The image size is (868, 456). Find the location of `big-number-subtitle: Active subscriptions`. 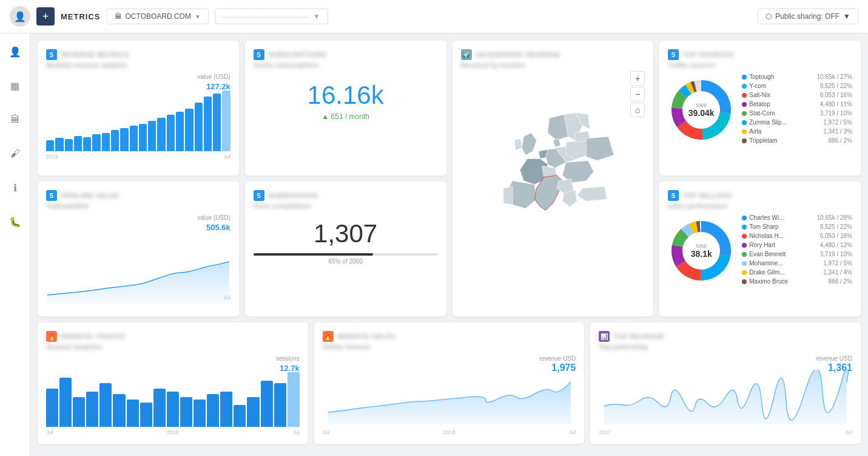

big-number-subtitle: Active subscriptions is located at coordinates (346, 65).